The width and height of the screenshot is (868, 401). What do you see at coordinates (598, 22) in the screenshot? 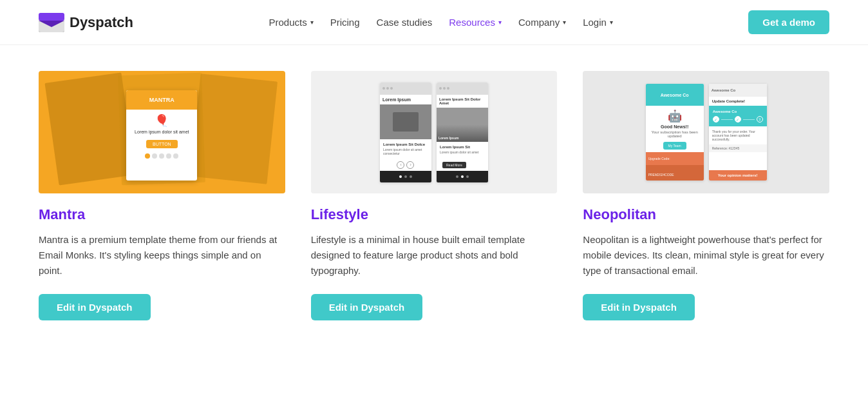
I see `nav-login: Login ▾` at bounding box center [598, 22].